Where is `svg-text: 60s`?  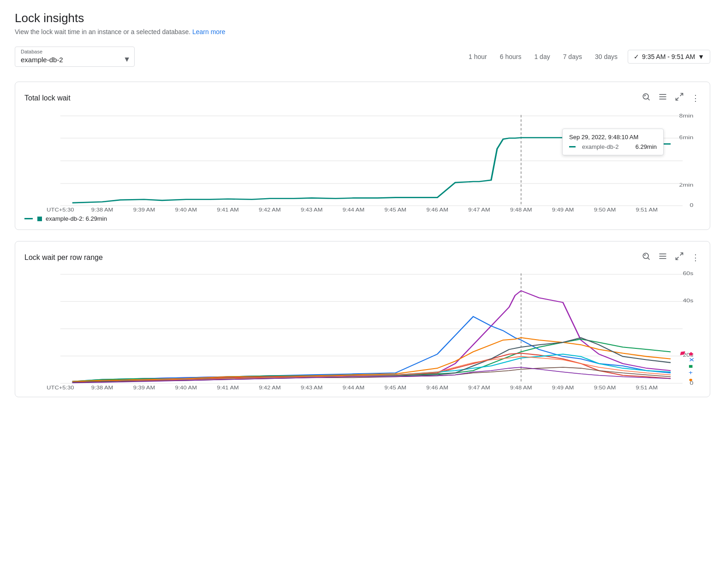
svg-text: 60s is located at coordinates (688, 274).